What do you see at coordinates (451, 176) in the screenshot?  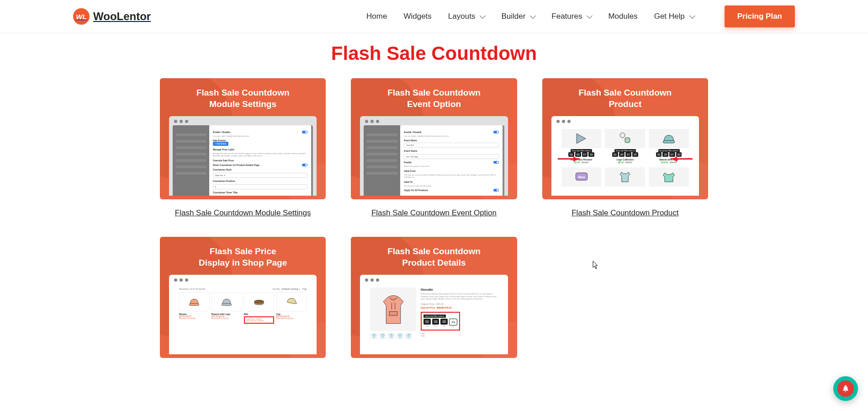 I see `valid-from-desc: The date this event should be enabled. P…` at bounding box center [451, 176].